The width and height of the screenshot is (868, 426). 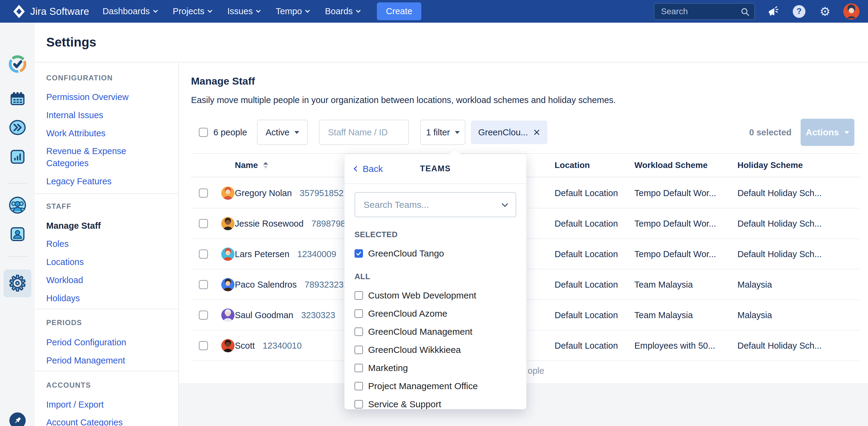 What do you see at coordinates (231, 11) in the screenshot?
I see `nav-links: Dashboards Projects Issues Tempo Boards` at bounding box center [231, 11].